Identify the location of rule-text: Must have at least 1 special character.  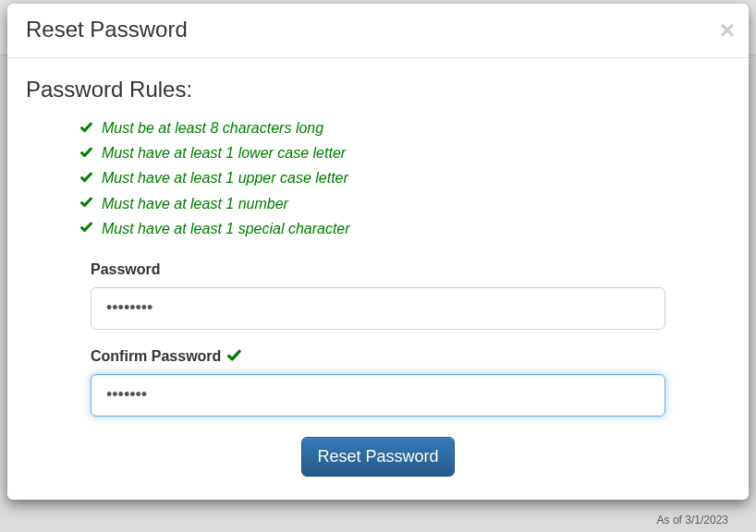
(226, 229).